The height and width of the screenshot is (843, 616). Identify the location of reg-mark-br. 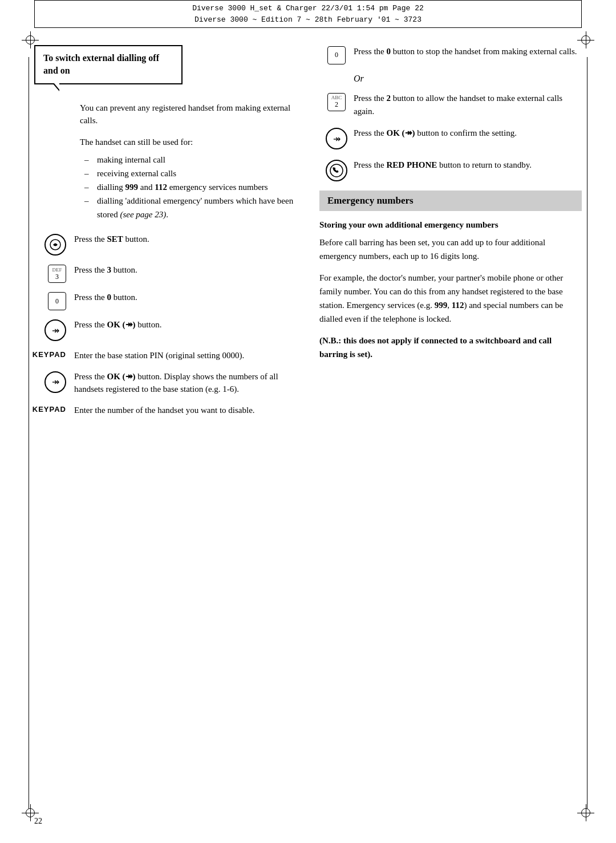
(586, 813).